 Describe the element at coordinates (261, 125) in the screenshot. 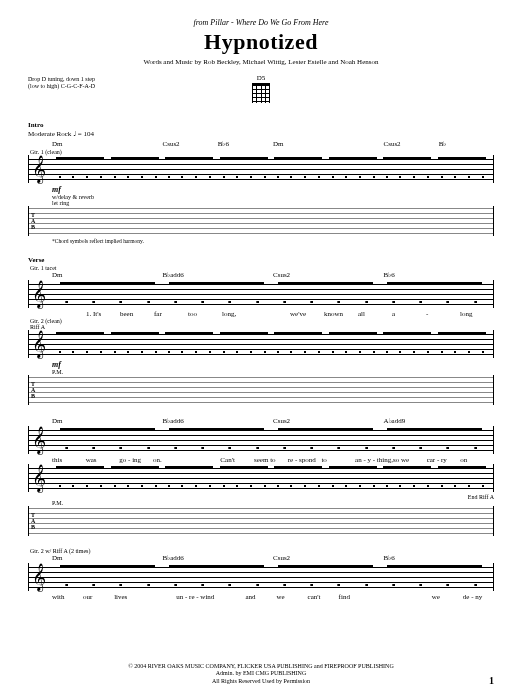

I see `section-intro: Intro` at that location.